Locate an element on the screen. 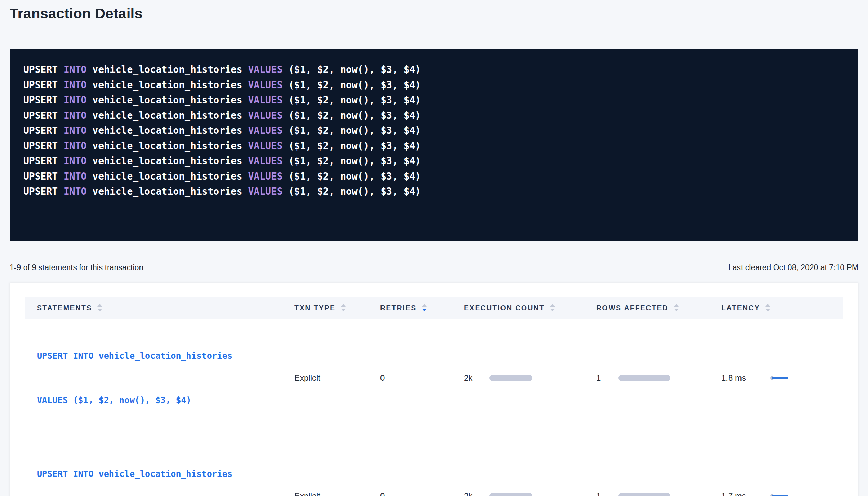 The width and height of the screenshot is (868, 496). statement-count-label: 1-9 of 9 statements for this transaction is located at coordinates (77, 267).